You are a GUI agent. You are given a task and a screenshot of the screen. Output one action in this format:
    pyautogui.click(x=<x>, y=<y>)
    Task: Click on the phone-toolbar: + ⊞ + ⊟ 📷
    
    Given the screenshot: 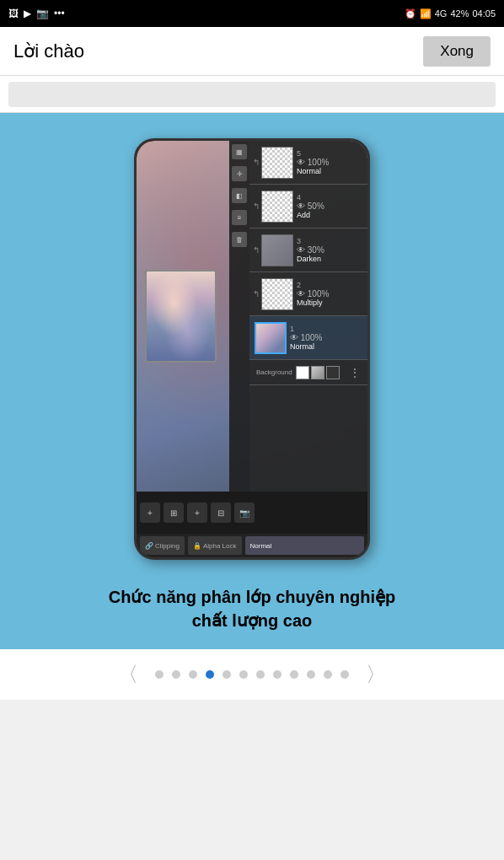 What is the action you would take?
    pyautogui.click(x=252, y=513)
    